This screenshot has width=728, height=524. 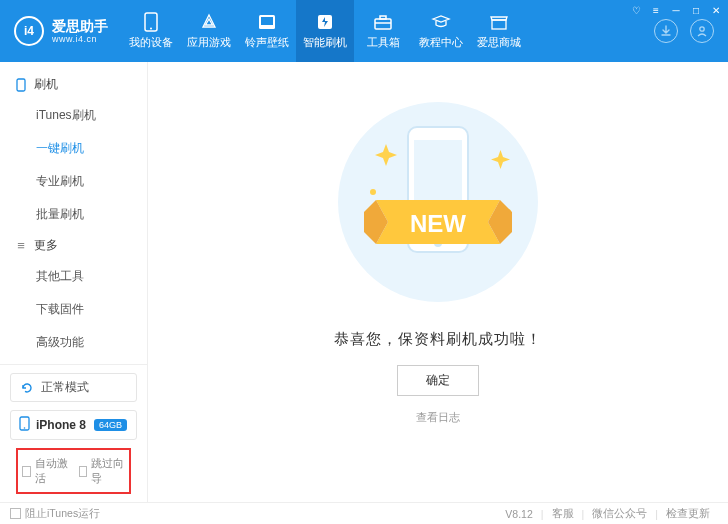 I want to click on device-icon, so click(x=151, y=22).